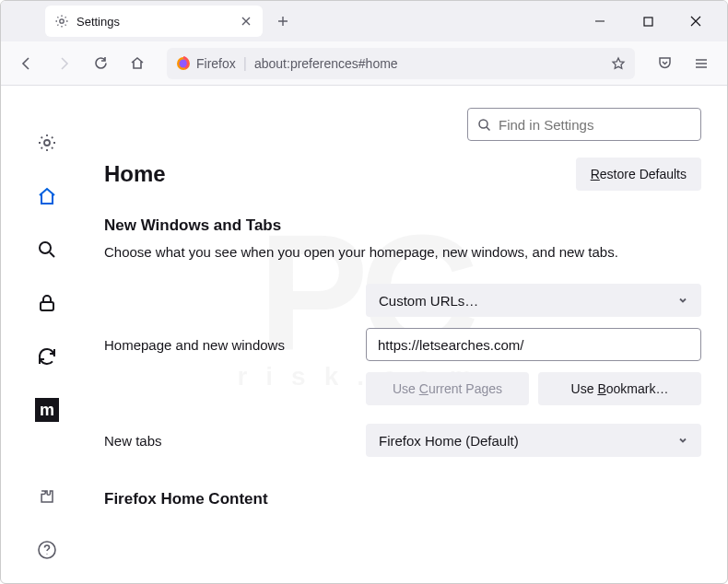  I want to click on minimize-button, so click(600, 21).